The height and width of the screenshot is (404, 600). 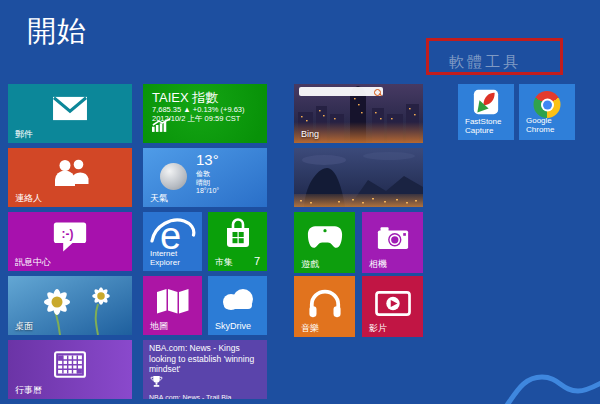 What do you see at coordinates (174, 176) in the screenshot?
I see `moon-icon` at bounding box center [174, 176].